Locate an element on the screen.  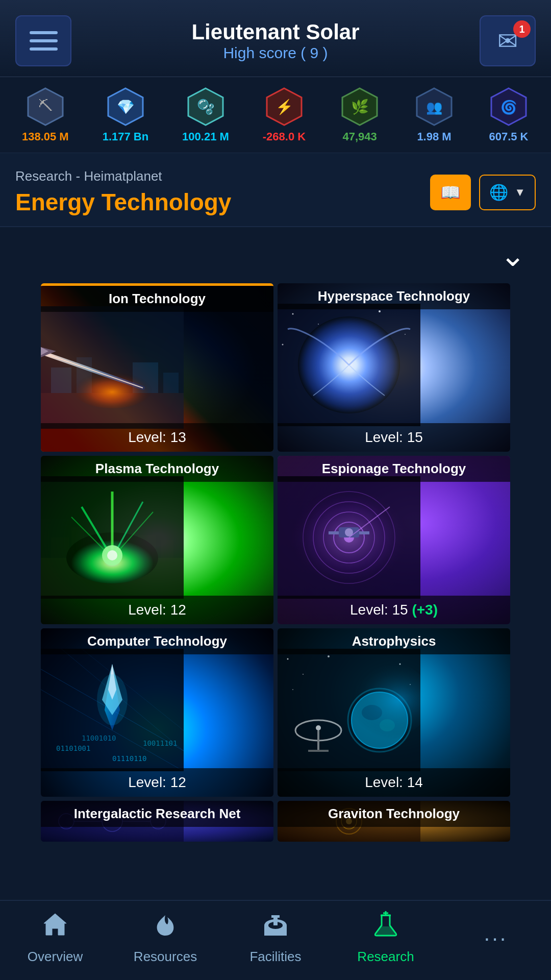
resources-bar: ⛏ 138.05 M 💎 1.177 Bn 🫧 100.21 M ⚡ is located at coordinates (276, 115).